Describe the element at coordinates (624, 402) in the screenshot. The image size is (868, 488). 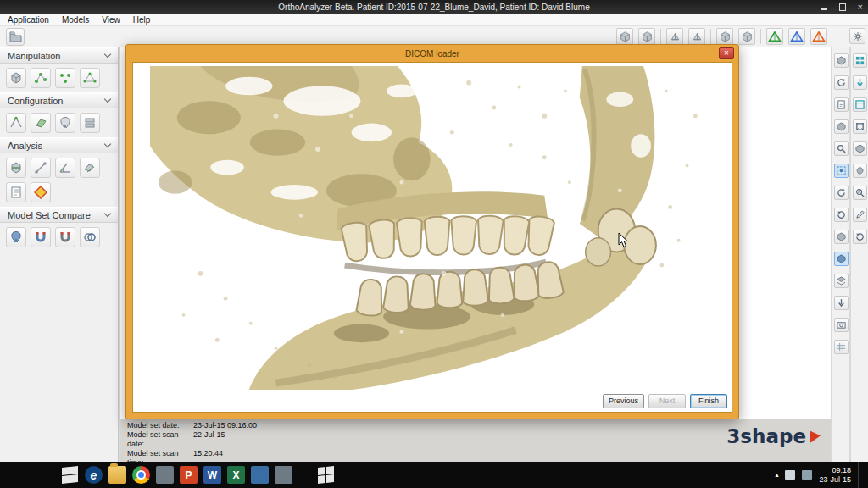
I see `previous-button: Previous` at that location.